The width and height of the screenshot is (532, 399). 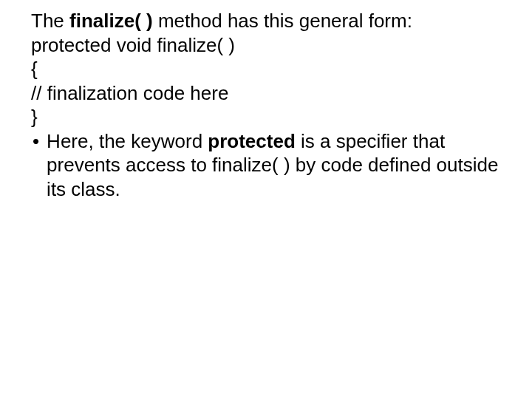 I want to click on code-line-comment: // finalization code here, so click(x=266, y=93).